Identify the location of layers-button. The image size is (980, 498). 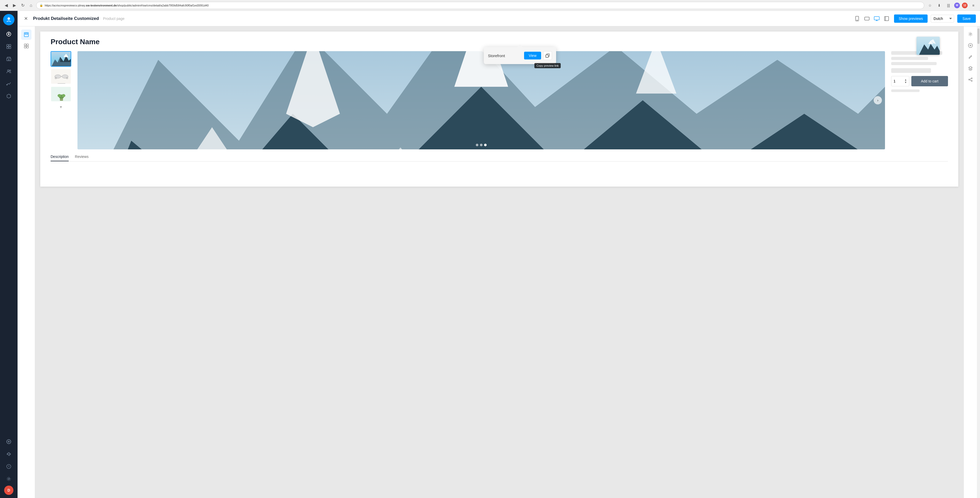
(970, 68).